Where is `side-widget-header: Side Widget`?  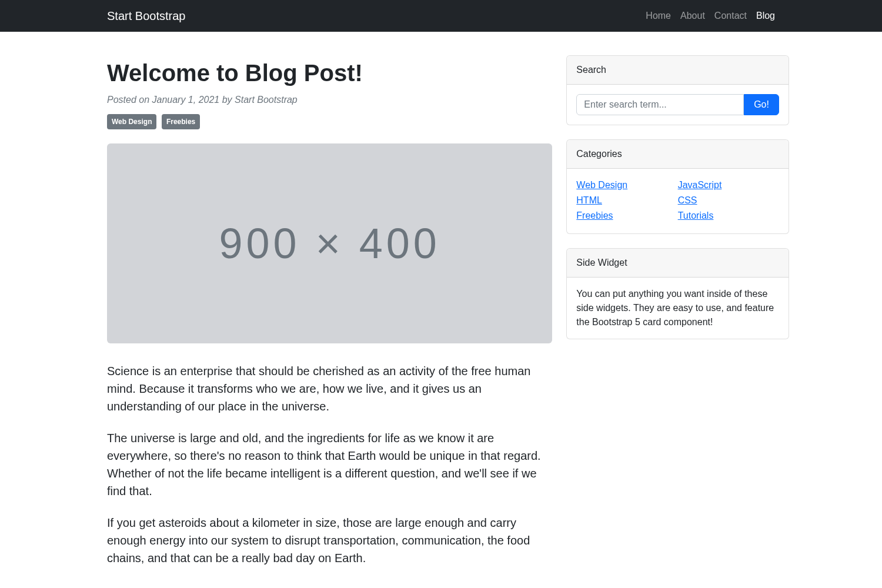 side-widget-header: Side Widget is located at coordinates (677, 263).